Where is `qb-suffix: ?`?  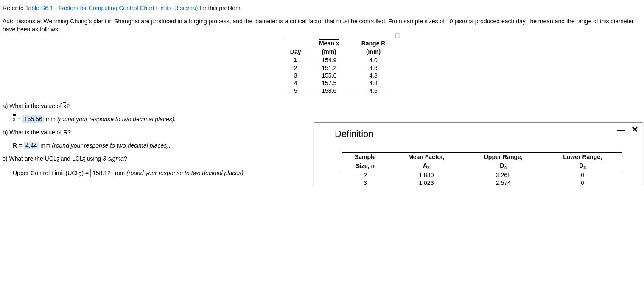 qb-suffix: ? is located at coordinates (69, 132).